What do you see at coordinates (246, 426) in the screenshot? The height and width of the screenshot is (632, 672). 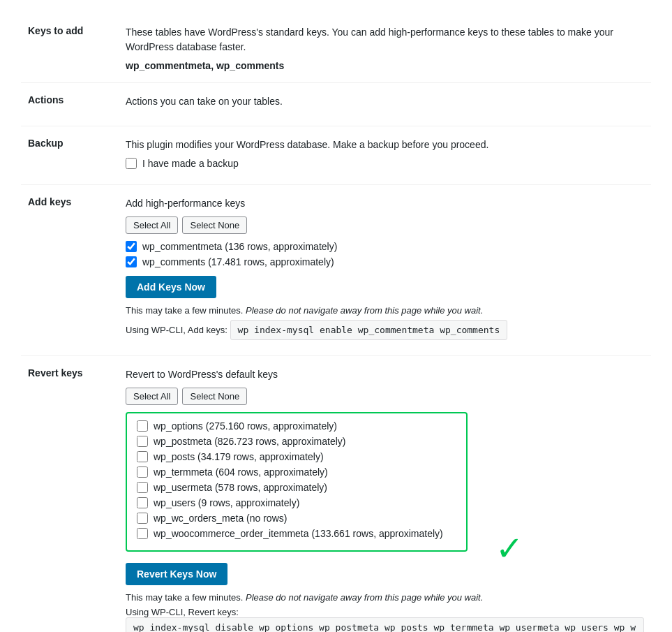 I see `revert-keys-checkbox-label-0: wp_options (275.160 rows, approximately)` at bounding box center [246, 426].